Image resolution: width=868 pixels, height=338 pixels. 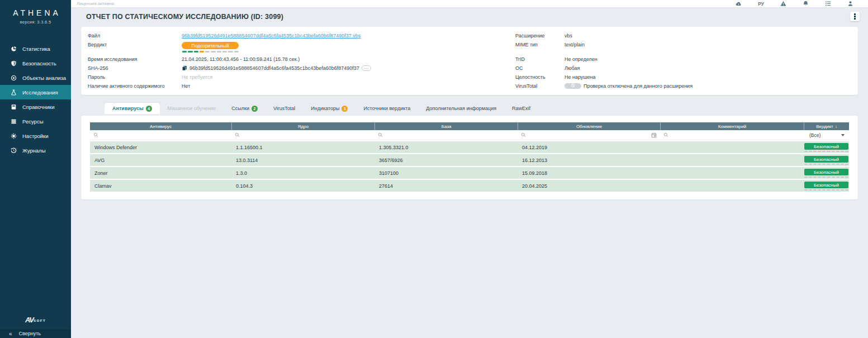 What do you see at coordinates (184, 68) in the screenshot?
I see `copy-icon` at bounding box center [184, 68].